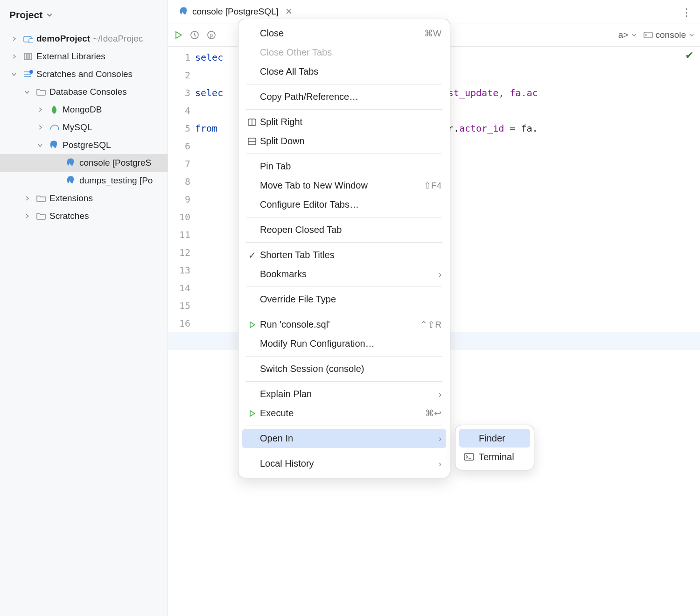 The image size is (700, 616). What do you see at coordinates (84, 56) in the screenshot?
I see `external-libraries: External Libraries` at bounding box center [84, 56].